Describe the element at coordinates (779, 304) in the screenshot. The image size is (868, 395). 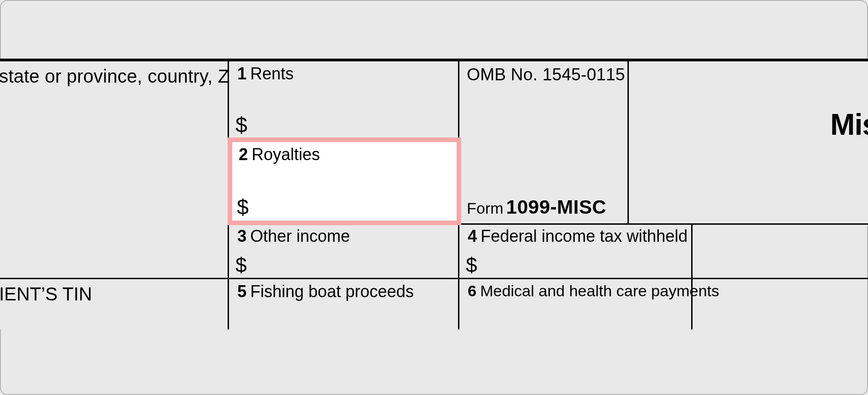
I see `row-5-6-right-stub` at that location.